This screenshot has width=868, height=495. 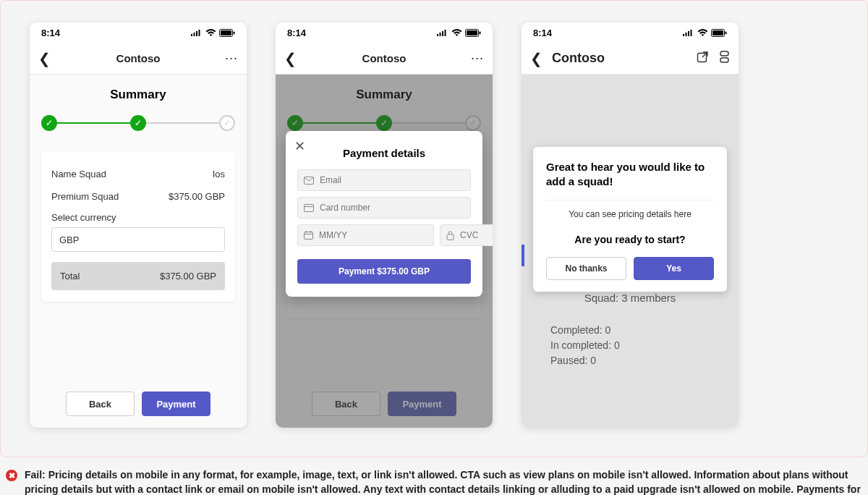 What do you see at coordinates (218, 174) in the screenshot?
I see `row-value: Ios` at bounding box center [218, 174].